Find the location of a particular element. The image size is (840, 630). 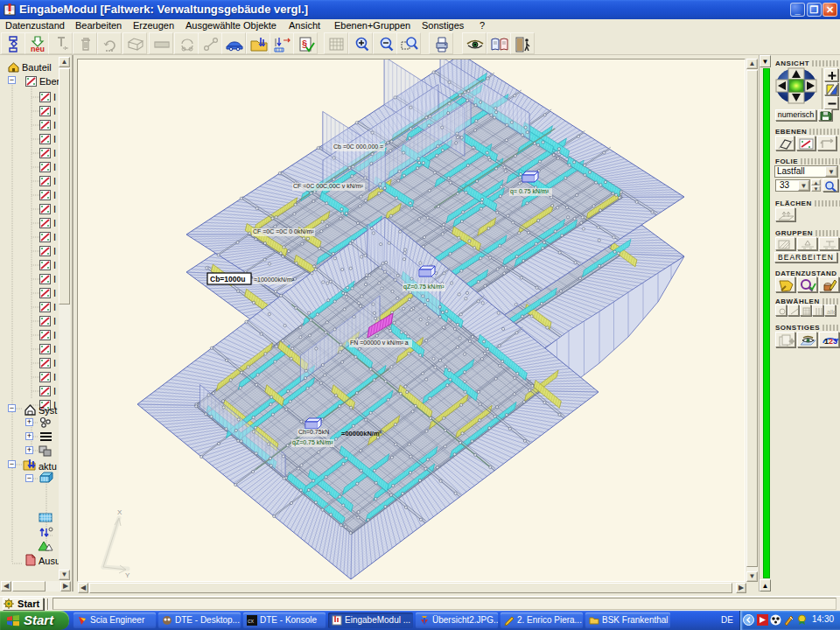

svg-text: CF =0C 00C,00C v kN/m² is located at coordinates (329, 186).